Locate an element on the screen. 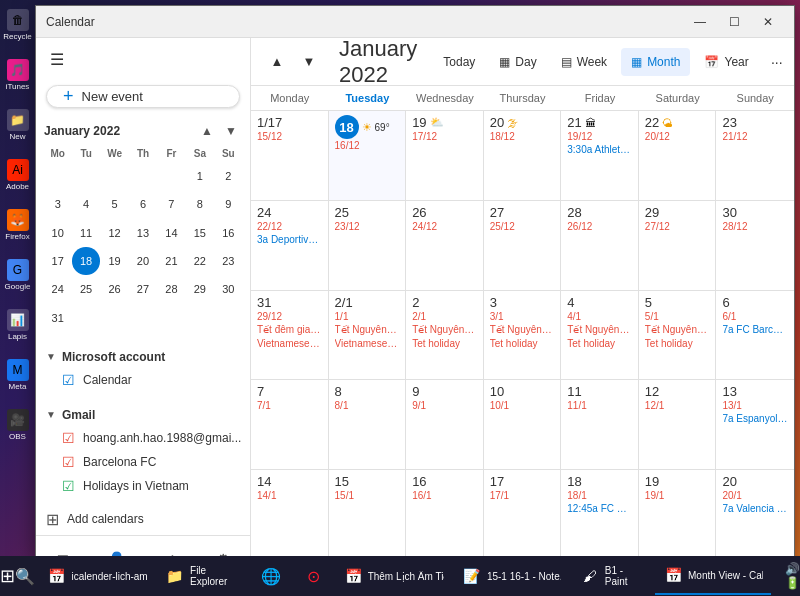  cal-cell-feb10: 10 10/1 is located at coordinates (523, 424).